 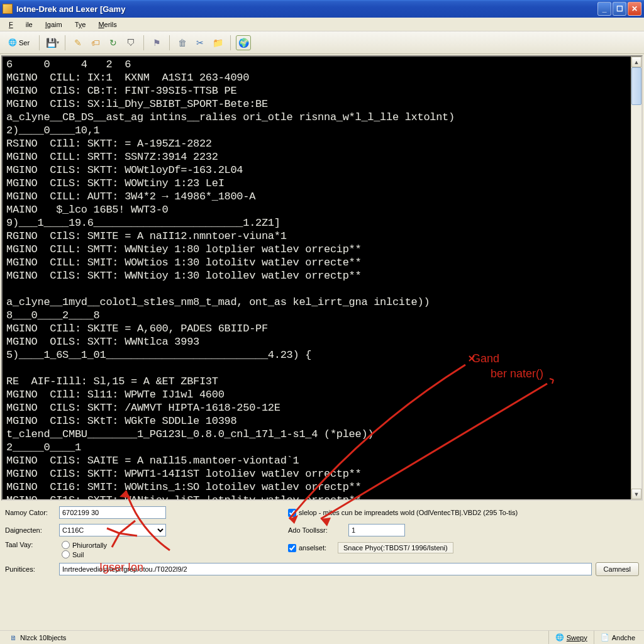 What do you see at coordinates (636, 494) in the screenshot?
I see `scroll-down-arrow: ▼` at bounding box center [636, 494].